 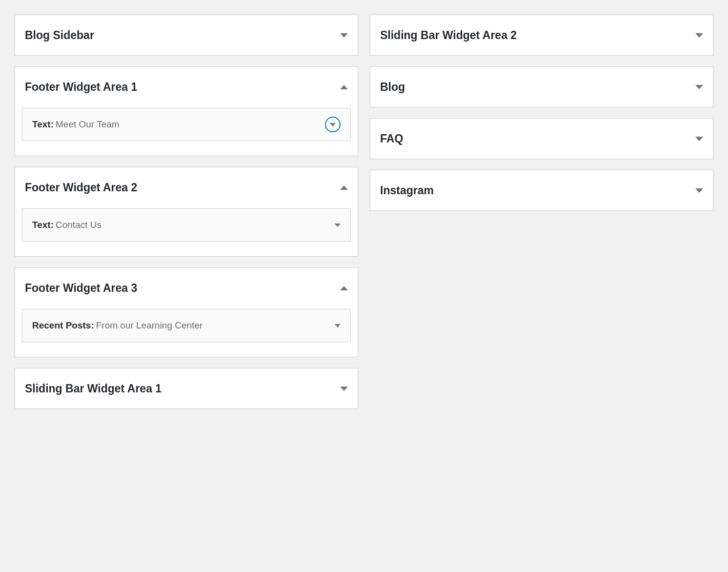 What do you see at coordinates (186, 333) in the screenshot?
I see `area-body: Recent Posts:From our Learning Center` at bounding box center [186, 333].